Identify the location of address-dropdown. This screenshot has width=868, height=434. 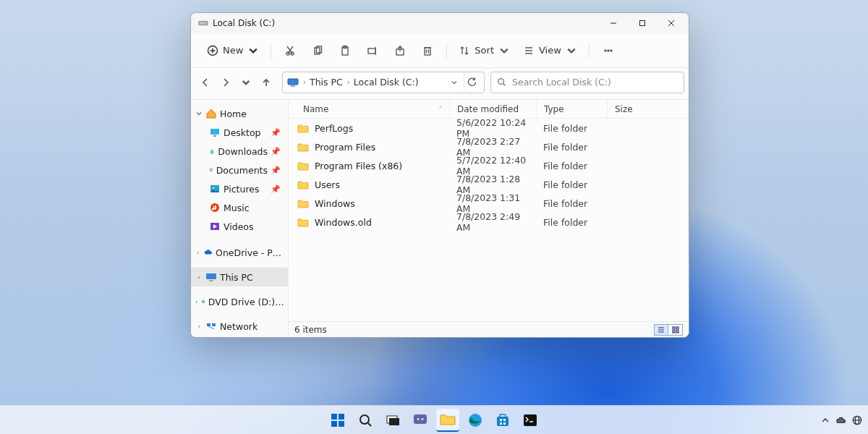
(454, 82).